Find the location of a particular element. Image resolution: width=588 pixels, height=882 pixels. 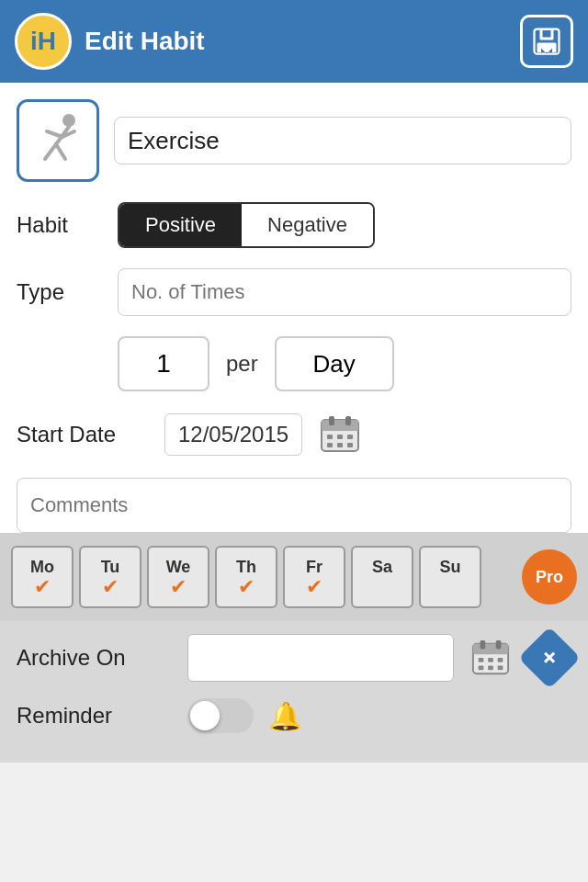

negative-toggle: Negative is located at coordinates (307, 225).